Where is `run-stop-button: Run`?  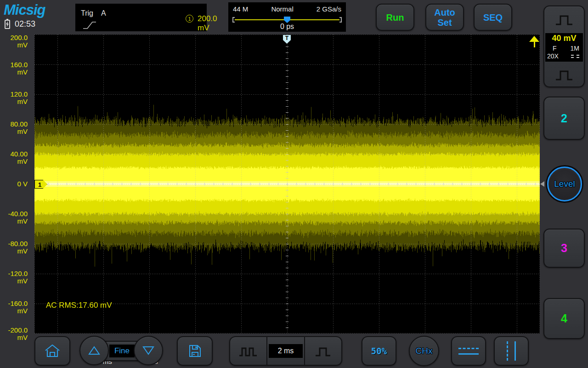
run-stop-button: Run is located at coordinates (395, 17).